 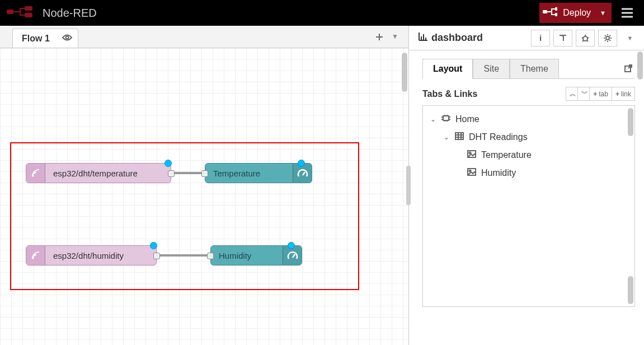 What do you see at coordinates (608, 38) in the screenshot?
I see `sidebar-config-button` at bounding box center [608, 38].